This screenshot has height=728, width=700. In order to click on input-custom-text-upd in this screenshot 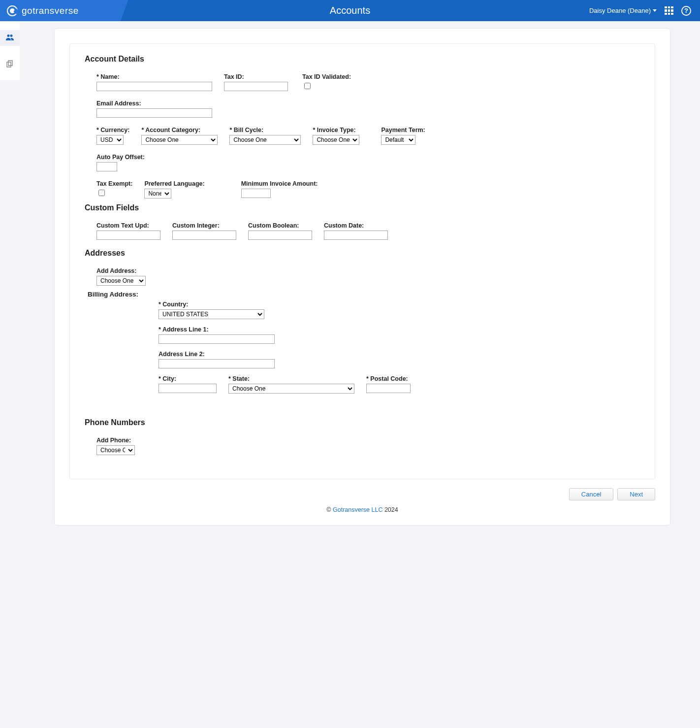, I will do `click(128, 235)`.